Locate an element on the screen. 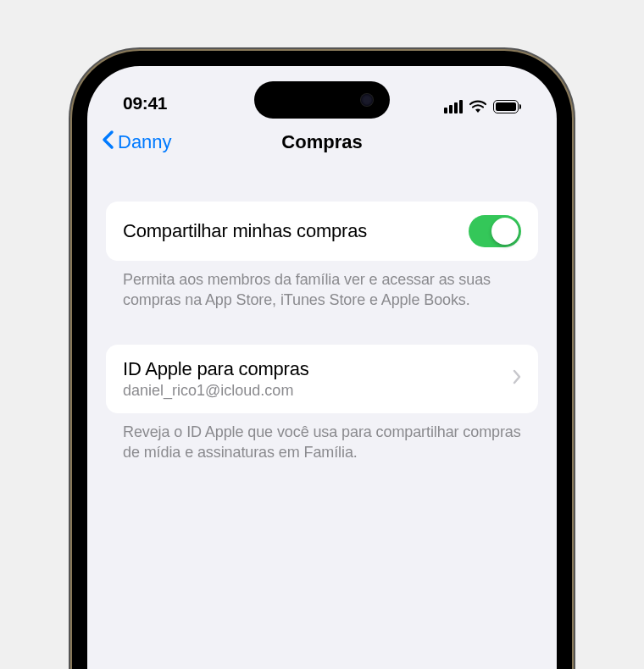 This screenshot has height=669, width=644. status-time: 09:41 is located at coordinates (145, 103).